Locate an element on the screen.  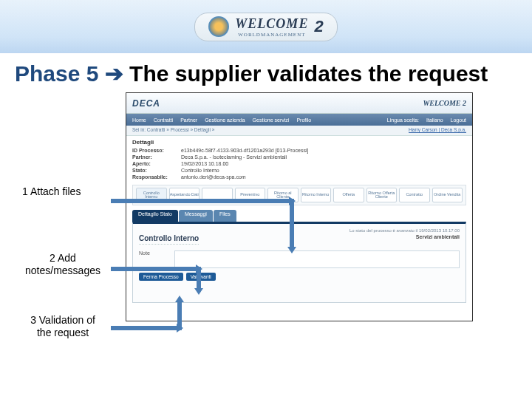
nav-home: Home is located at coordinates (139, 120).